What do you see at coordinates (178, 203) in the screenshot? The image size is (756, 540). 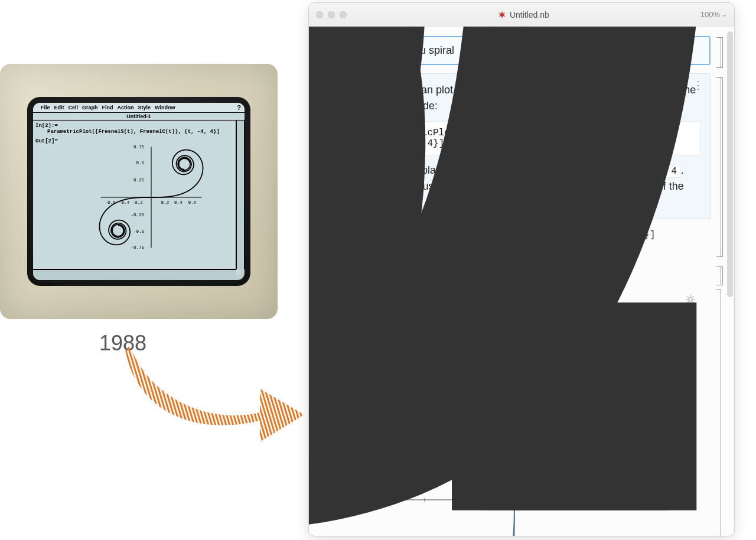 I see `svg-text: 0.4` at bounding box center [178, 203].